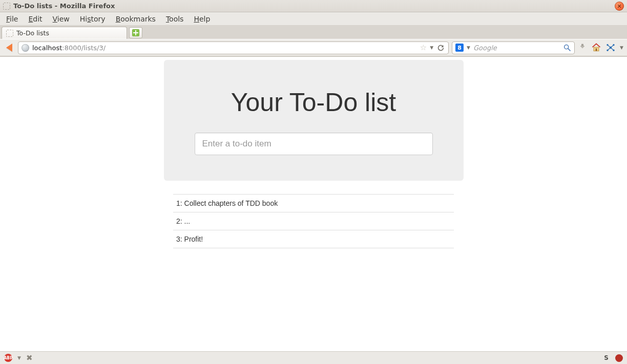  Describe the element at coordinates (224, 48) in the screenshot. I see `url-text: localhost:8000/lists/3/` at that location.